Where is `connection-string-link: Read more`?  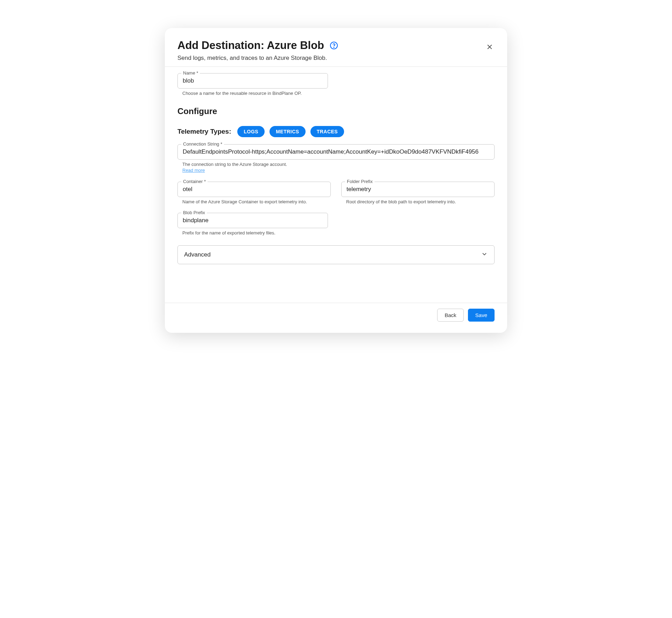
connection-string-link: Read more is located at coordinates (191, 170).